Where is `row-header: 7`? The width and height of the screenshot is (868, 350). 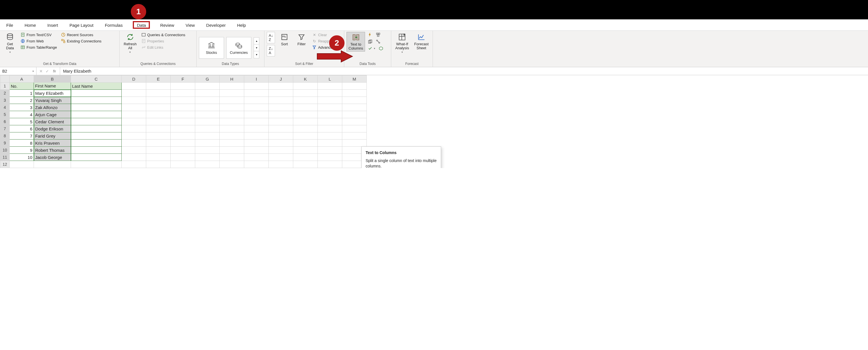 row-header: 7 is located at coordinates (5, 129).